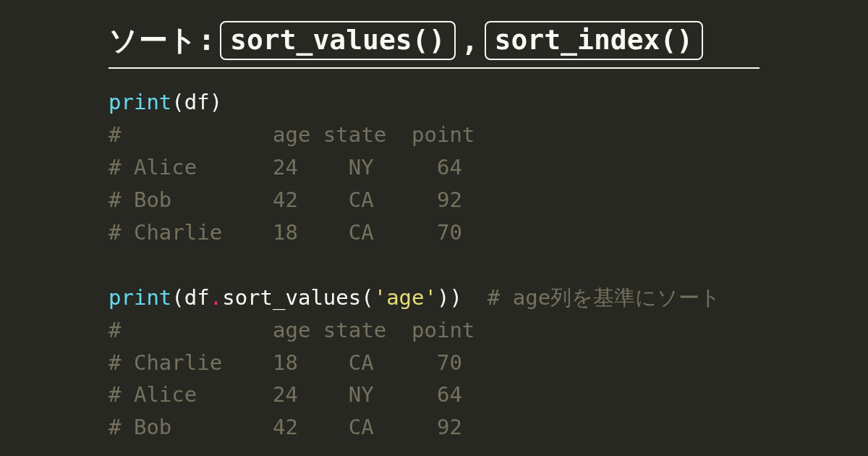 Image resolution: width=868 pixels, height=456 pixels. I want to click on tok-lparen: (, so click(178, 102).